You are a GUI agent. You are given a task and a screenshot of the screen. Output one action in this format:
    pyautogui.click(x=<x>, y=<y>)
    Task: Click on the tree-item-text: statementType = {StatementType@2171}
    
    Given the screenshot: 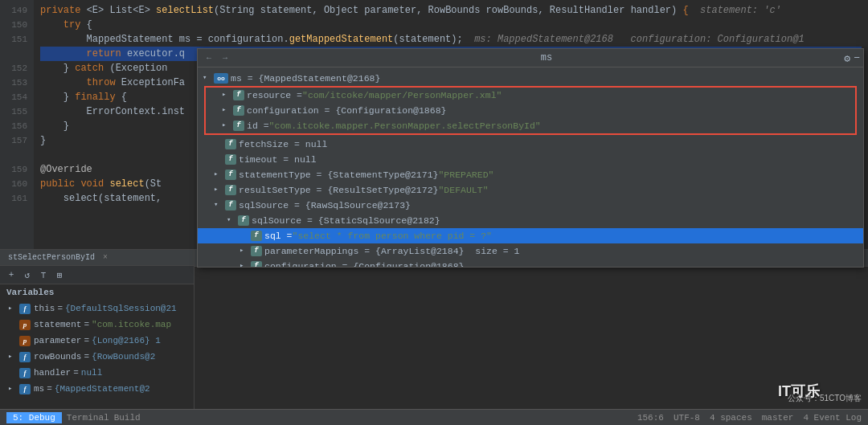 What is the action you would take?
    pyautogui.click(x=338, y=175)
    